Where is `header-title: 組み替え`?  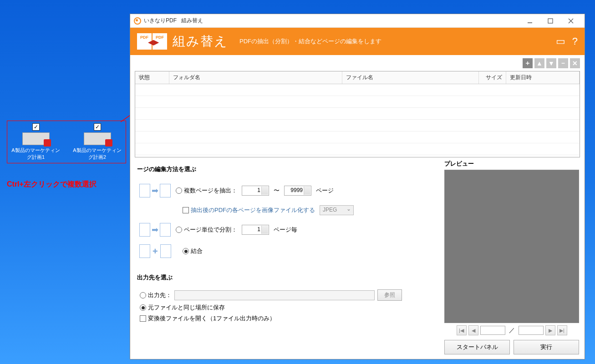 header-title: 組み替え is located at coordinates (200, 41).